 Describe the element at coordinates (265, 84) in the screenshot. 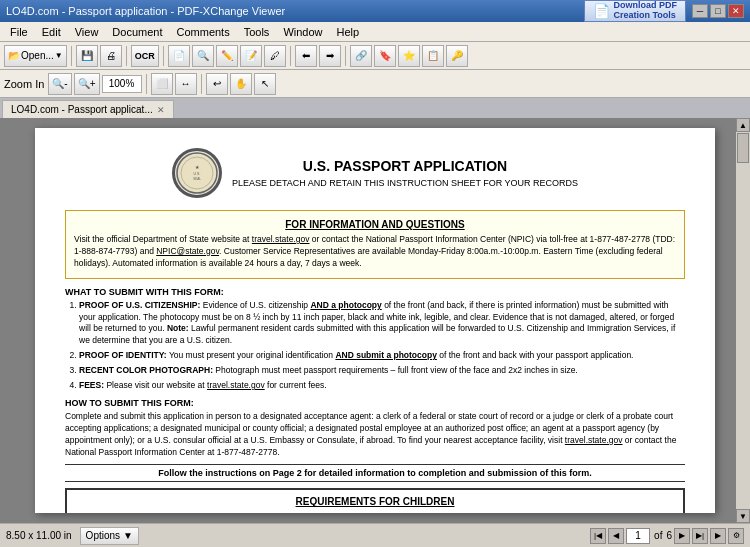

I see `select-button: ↖` at that location.